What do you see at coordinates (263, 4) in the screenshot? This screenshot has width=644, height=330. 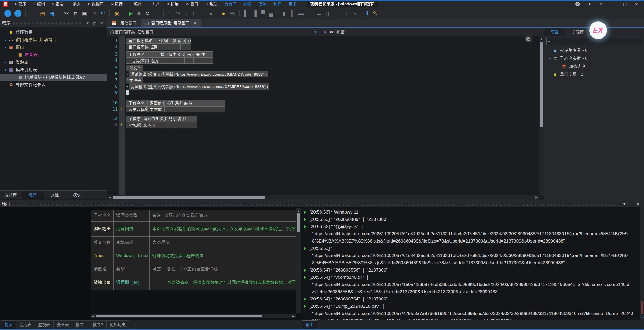 I see `menu-item-便签: 便签` at bounding box center [263, 4].